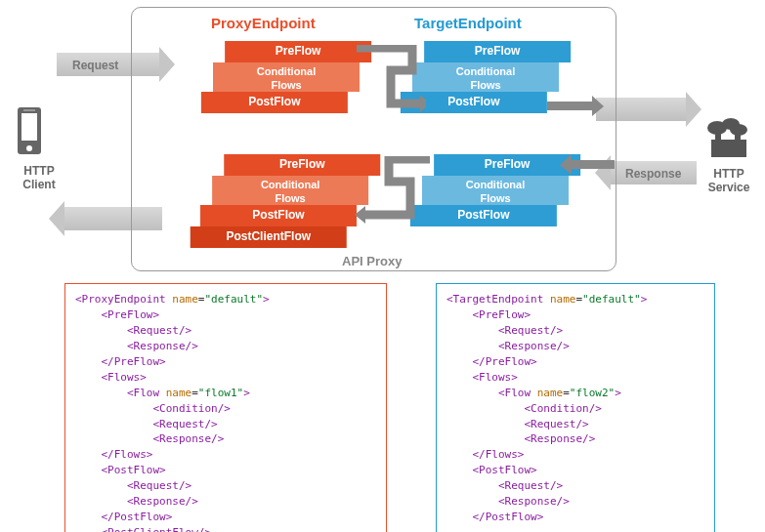 The width and height of the screenshot is (765, 532). Describe the element at coordinates (96, 65) in the screenshot. I see `request-label: Request` at that location.